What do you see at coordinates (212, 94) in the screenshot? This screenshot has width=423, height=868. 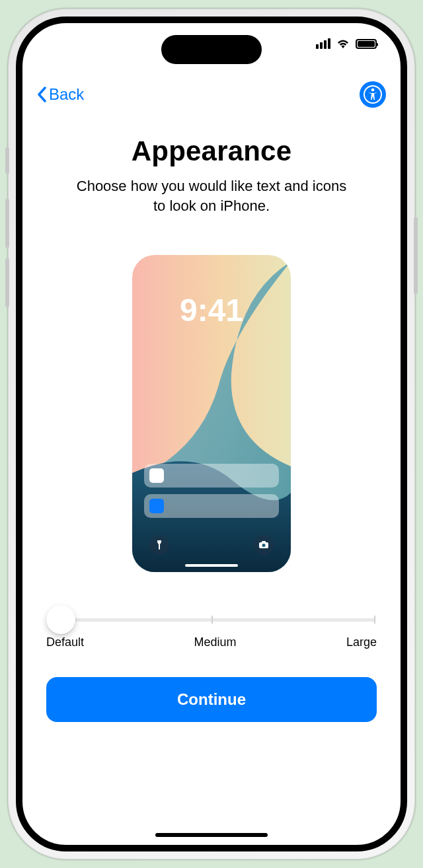 I see `navigation-bar: Back` at bounding box center [212, 94].